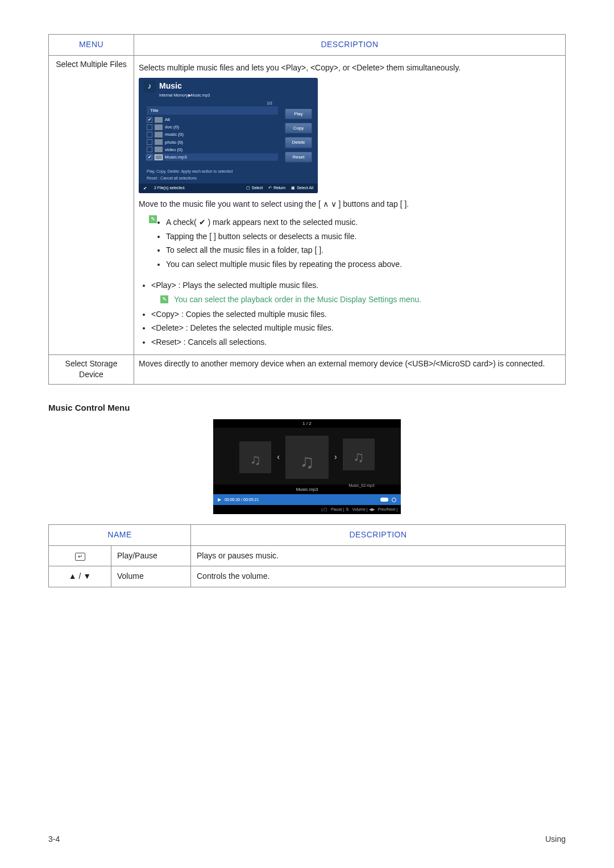 Image resolution: width=614 pixels, height=868 pixels. I want to click on enter-icon: ↵, so click(80, 556).